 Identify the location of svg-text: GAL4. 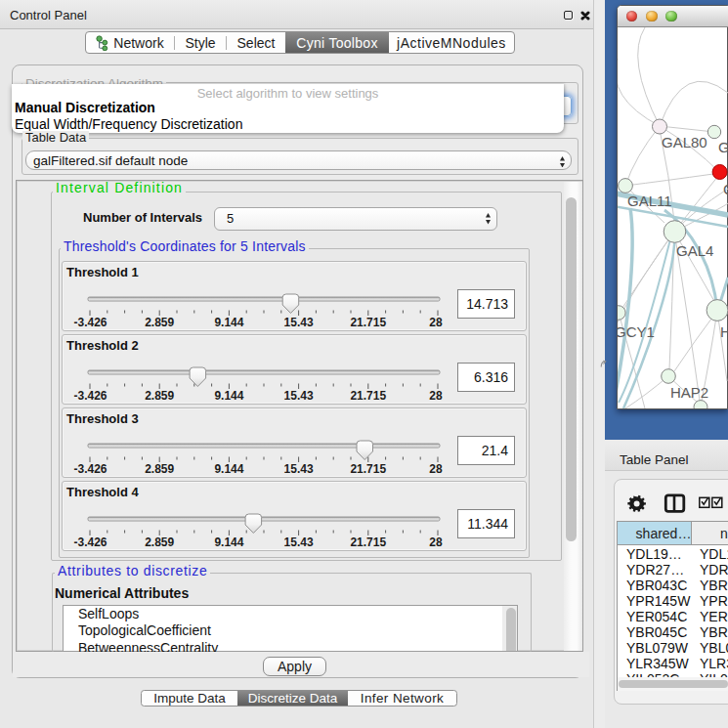
(695, 250).